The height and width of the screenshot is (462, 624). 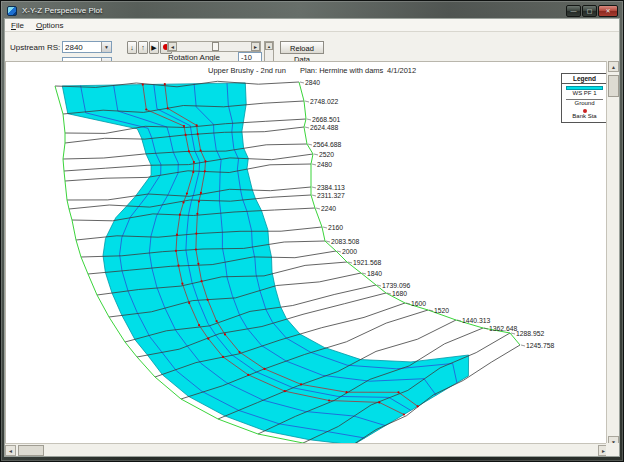 I want to click on menu-bar: File Options, so click(x=312, y=26).